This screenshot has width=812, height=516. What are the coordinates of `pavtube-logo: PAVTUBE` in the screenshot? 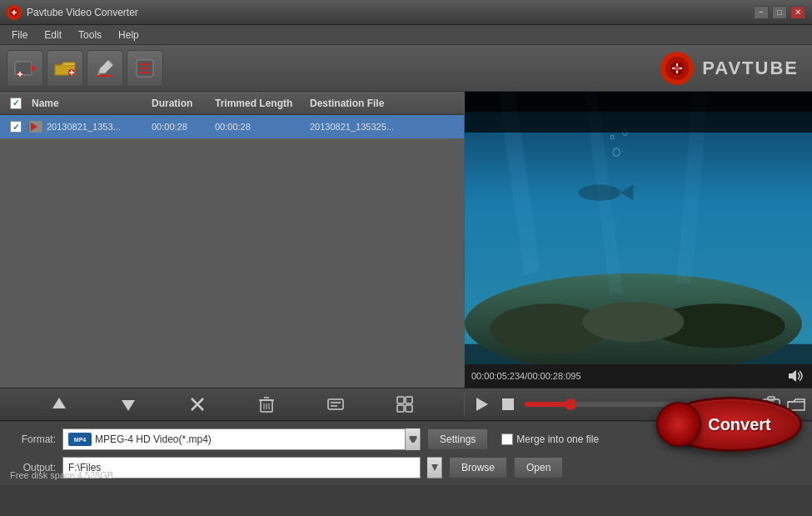 It's located at (729, 68).